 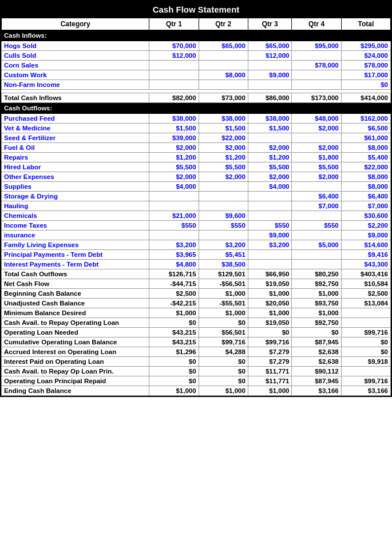 What do you see at coordinates (174, 333) in the screenshot?
I see `row-value: $43,215` at bounding box center [174, 333].